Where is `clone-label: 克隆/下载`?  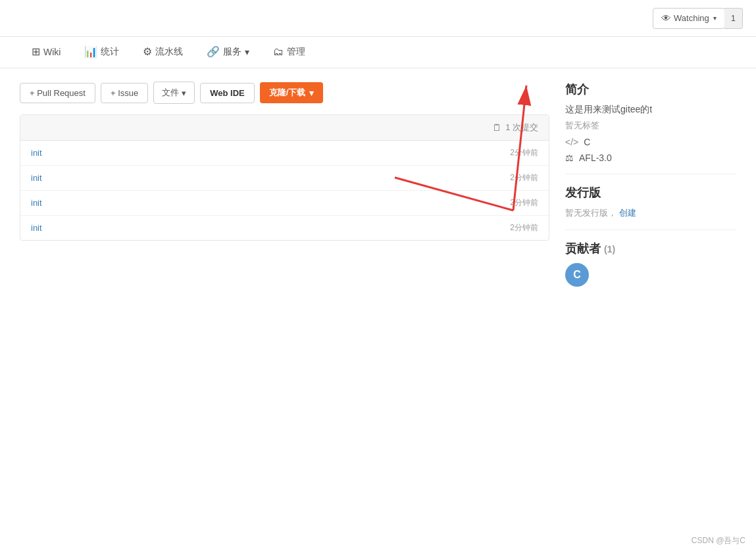 clone-label: 克隆/下载 is located at coordinates (288, 93).